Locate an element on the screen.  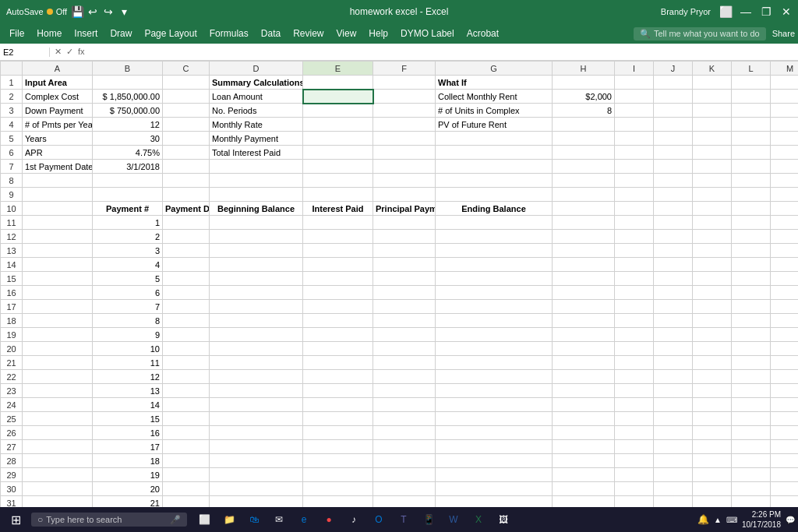
cell-reference-box: E2 is located at coordinates (26, 52).